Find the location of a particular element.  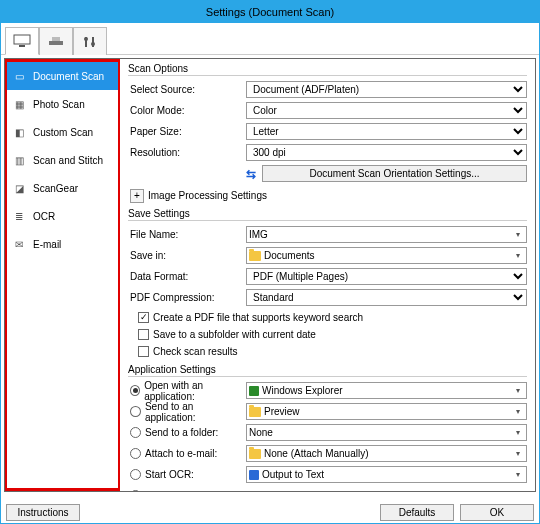

swap-icon: ⇆ is located at coordinates (251, 174).